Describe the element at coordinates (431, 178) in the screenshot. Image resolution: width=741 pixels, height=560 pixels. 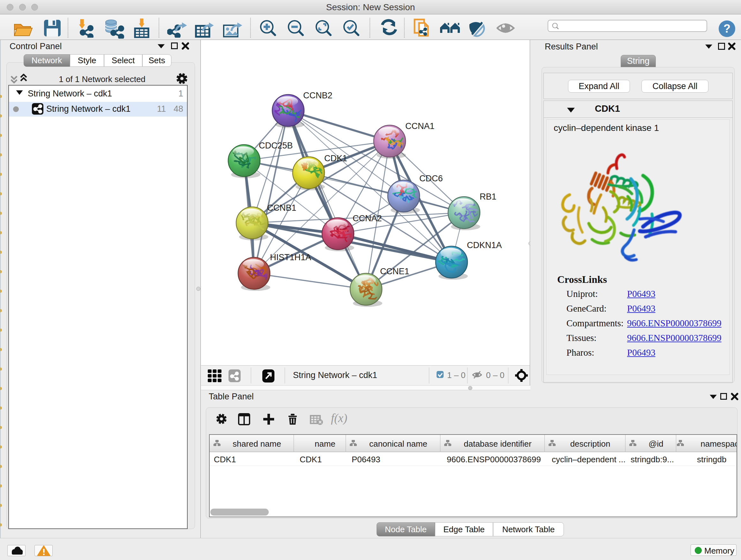
I see `svg-text: CDC6` at that location.